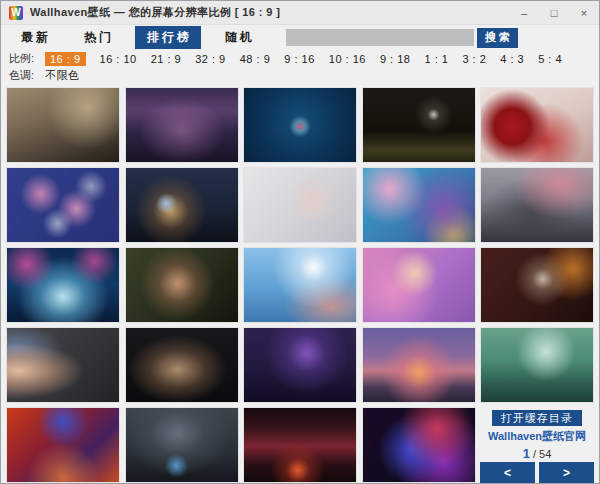  I want to click on wallpaper-thumbnail-red-kimono-girl, so click(537, 125).